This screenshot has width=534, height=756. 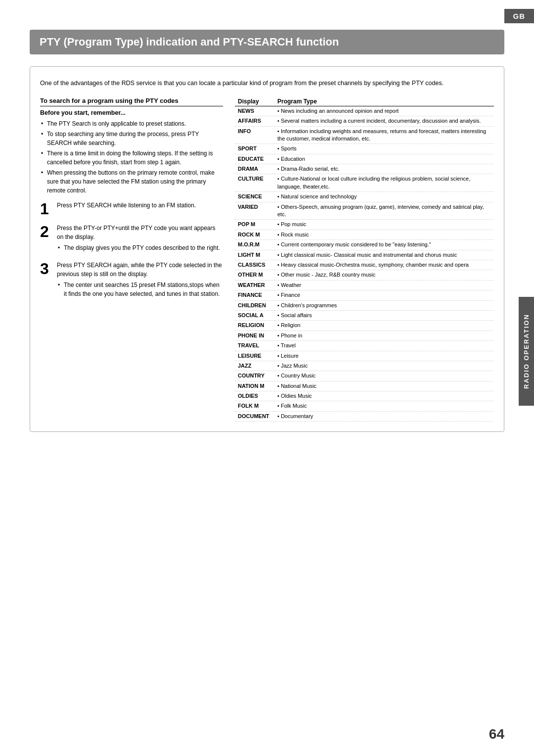 I want to click on program-type-cell: • National Music, so click(x=384, y=386).